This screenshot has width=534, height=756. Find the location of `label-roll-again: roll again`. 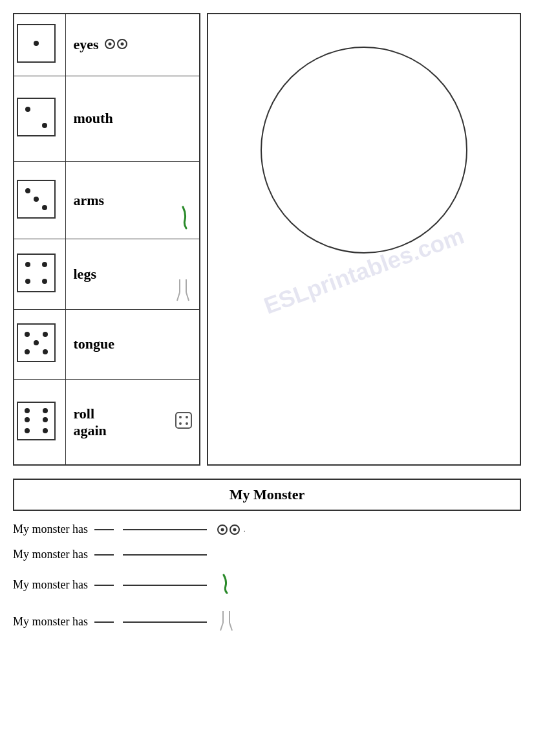

label-roll-again: roll again is located at coordinates (91, 422).